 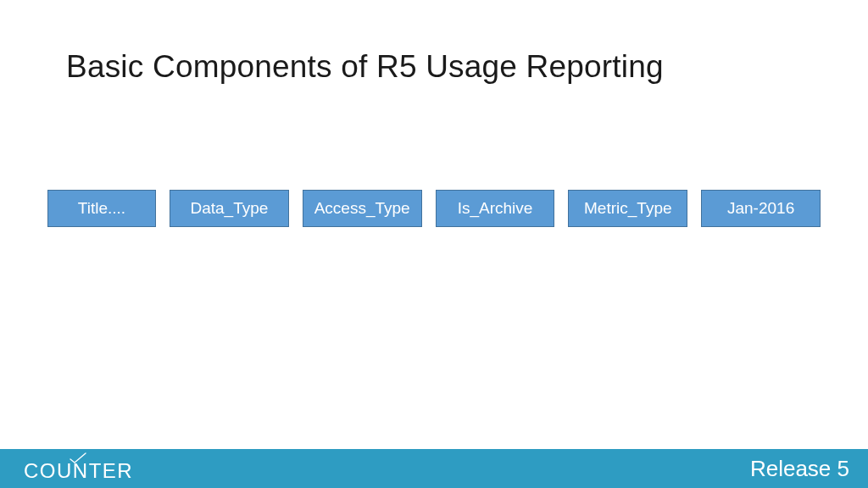 What do you see at coordinates (800, 469) in the screenshot?
I see `release-label: Release 5` at bounding box center [800, 469].